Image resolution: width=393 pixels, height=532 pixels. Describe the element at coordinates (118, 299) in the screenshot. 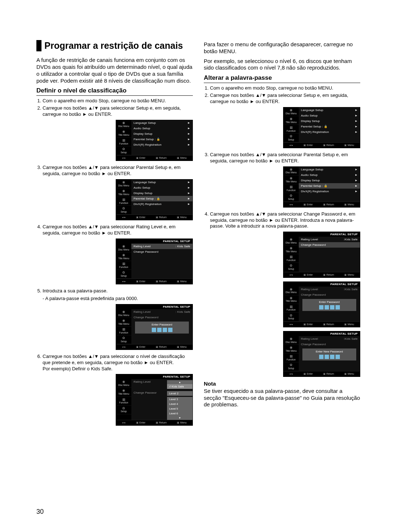

I see `step-5-note: - A palavra-passe está predefinida para …` at that location.